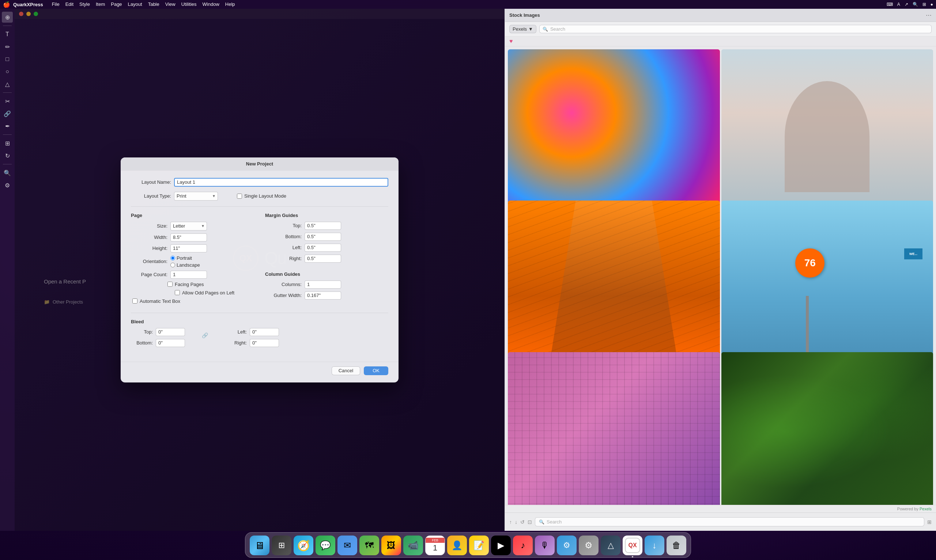 This screenshot has height=560, width=936. Describe the element at coordinates (189, 226) in the screenshot. I see `page-size-select: Letter Legal A4 Custom` at that location.